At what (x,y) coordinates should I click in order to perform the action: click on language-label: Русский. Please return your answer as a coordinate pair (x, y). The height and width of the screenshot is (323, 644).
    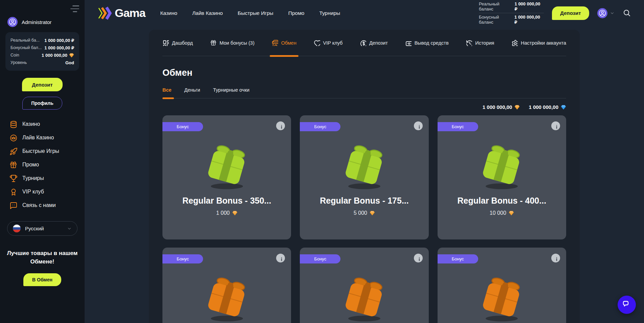
    Looking at the image, I should click on (35, 229).